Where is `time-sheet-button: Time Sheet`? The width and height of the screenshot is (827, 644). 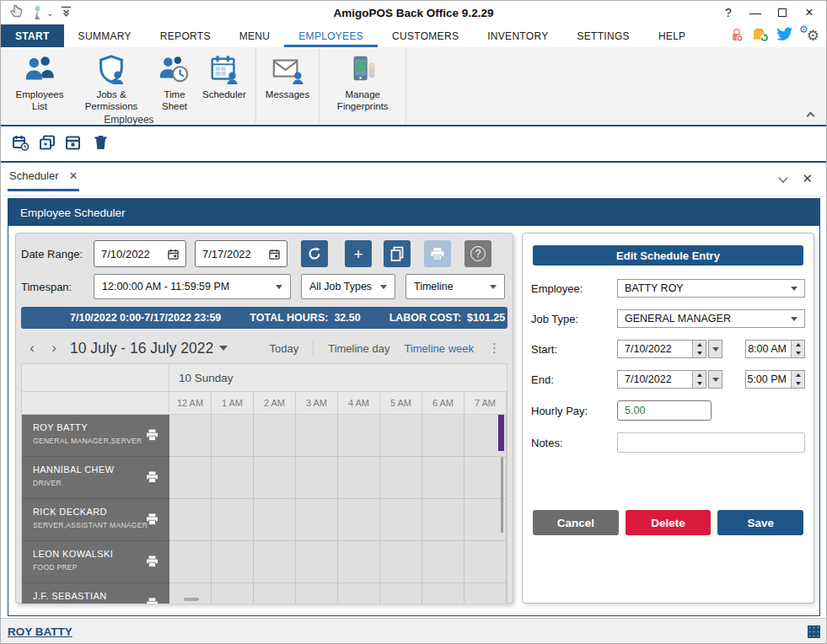 time-sheet-button: Time Sheet is located at coordinates (175, 83).